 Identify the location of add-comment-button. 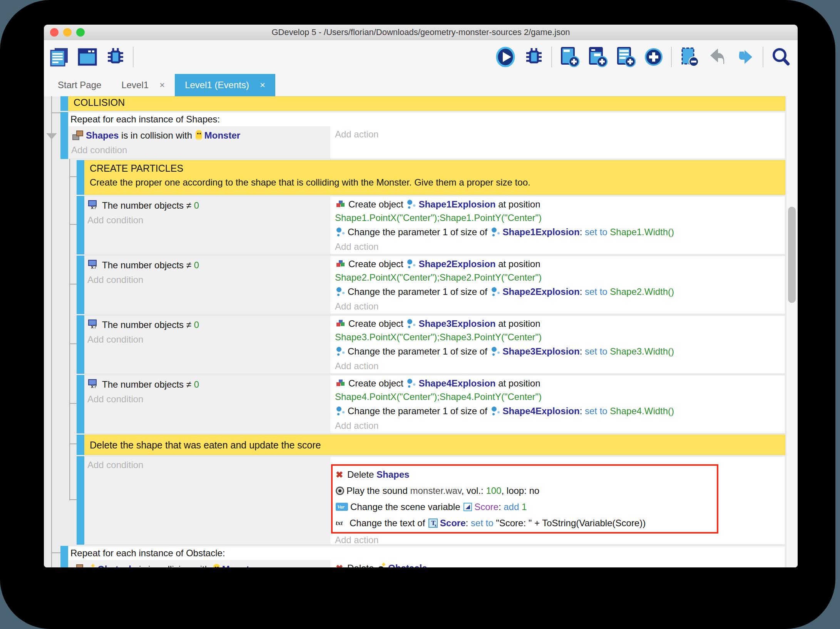
(626, 57).